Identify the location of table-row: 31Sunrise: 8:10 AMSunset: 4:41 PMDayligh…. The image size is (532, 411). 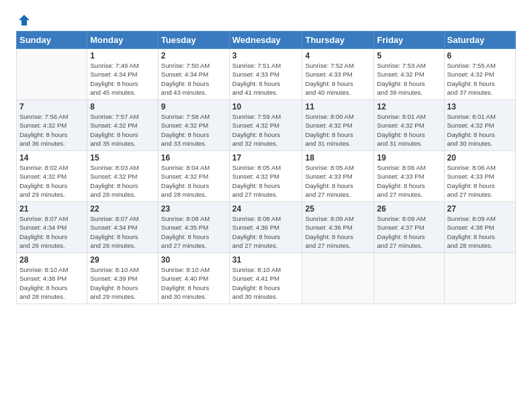
(266, 279).